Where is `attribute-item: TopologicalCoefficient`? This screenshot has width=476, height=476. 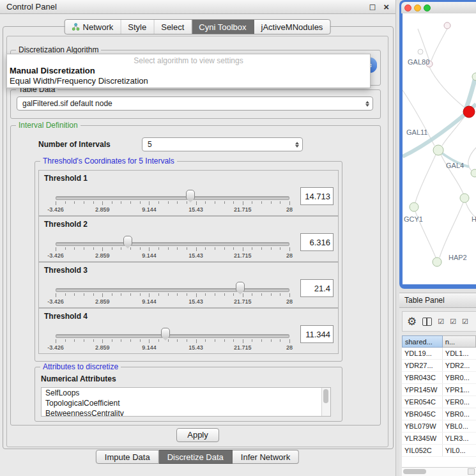 attribute-item: TopologicalCoefficient is located at coordinates (186, 403).